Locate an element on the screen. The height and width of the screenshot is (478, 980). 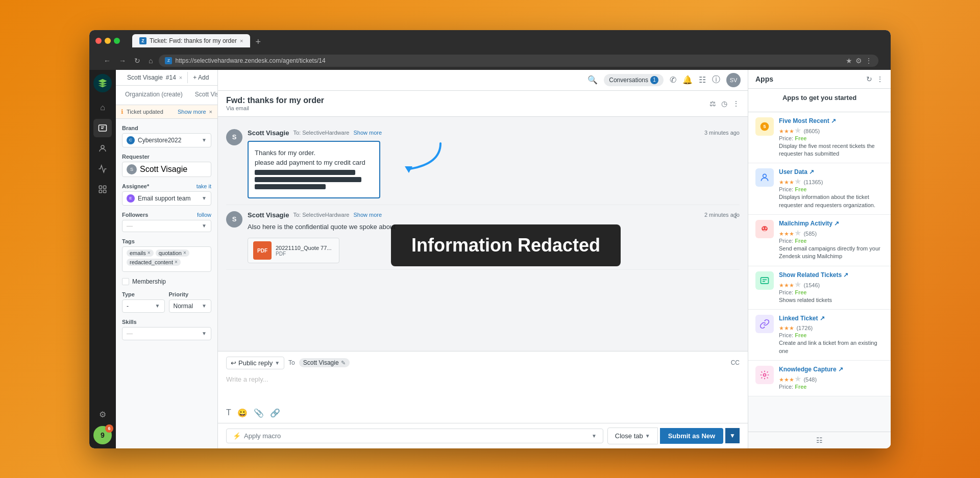
membership-checkbox is located at coordinates (126, 282).